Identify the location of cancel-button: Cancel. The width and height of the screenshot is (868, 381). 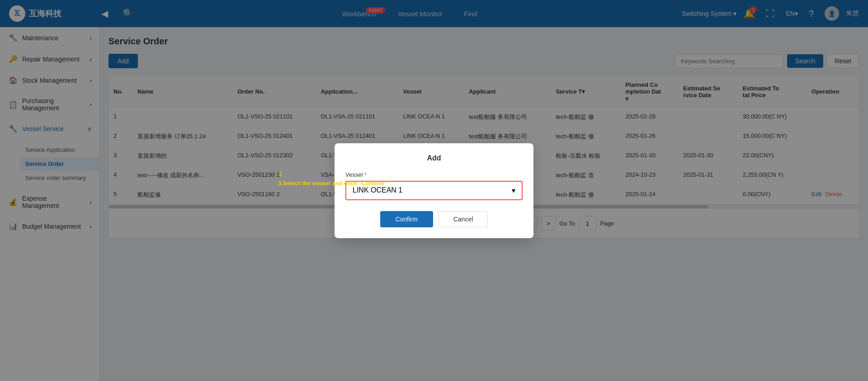
(463, 219).